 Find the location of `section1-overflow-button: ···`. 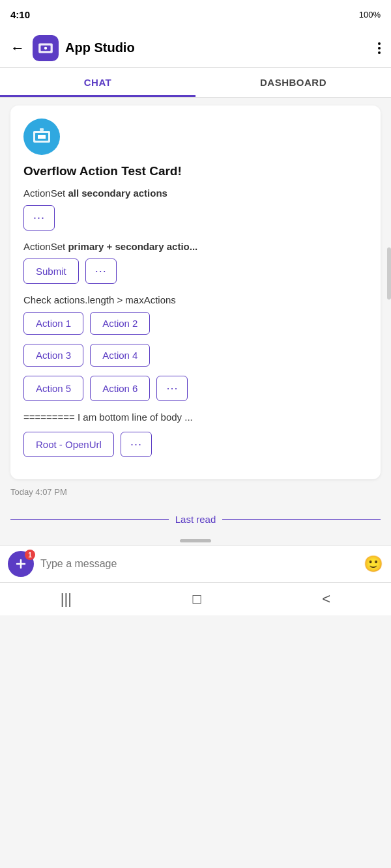

section1-overflow-button: ··· is located at coordinates (39, 217).